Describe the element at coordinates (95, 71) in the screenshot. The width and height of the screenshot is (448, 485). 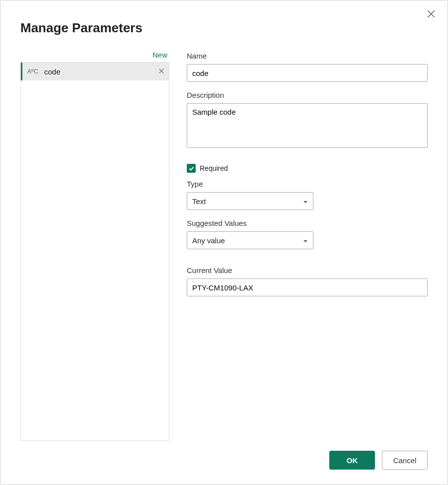
I see `parameter-item: ABC code` at that location.